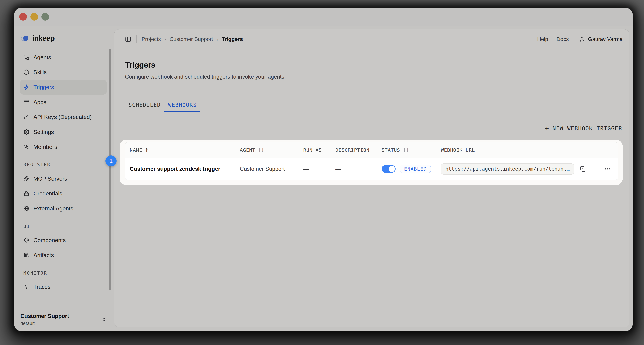  I want to click on workflow-icon, so click(26, 57).